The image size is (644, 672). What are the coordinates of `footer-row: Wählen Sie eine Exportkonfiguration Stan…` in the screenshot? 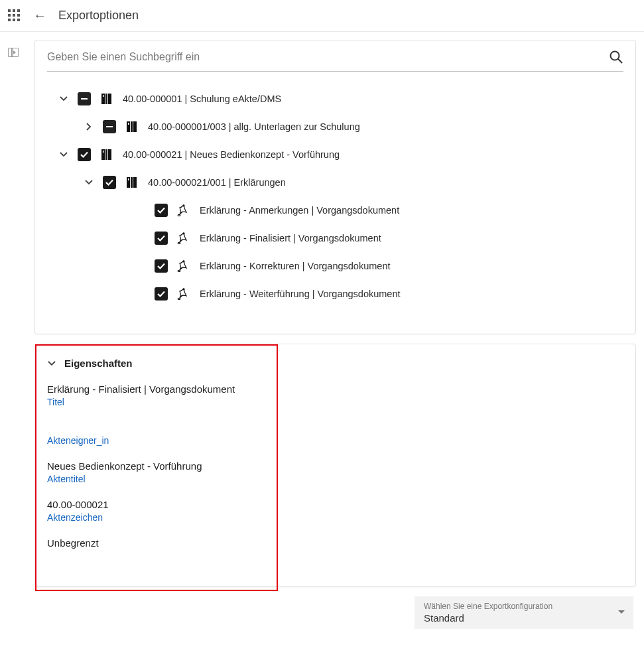 It's located at (336, 616).